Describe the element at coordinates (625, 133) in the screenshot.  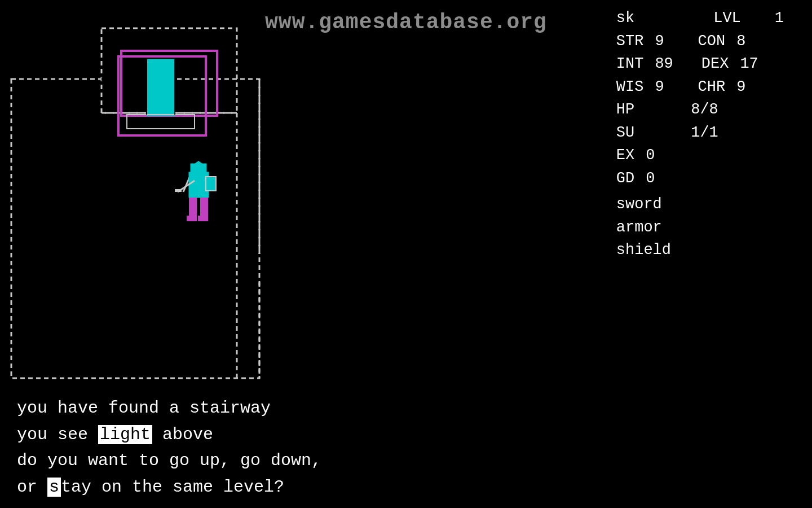
I see `su-label: SU` at that location.